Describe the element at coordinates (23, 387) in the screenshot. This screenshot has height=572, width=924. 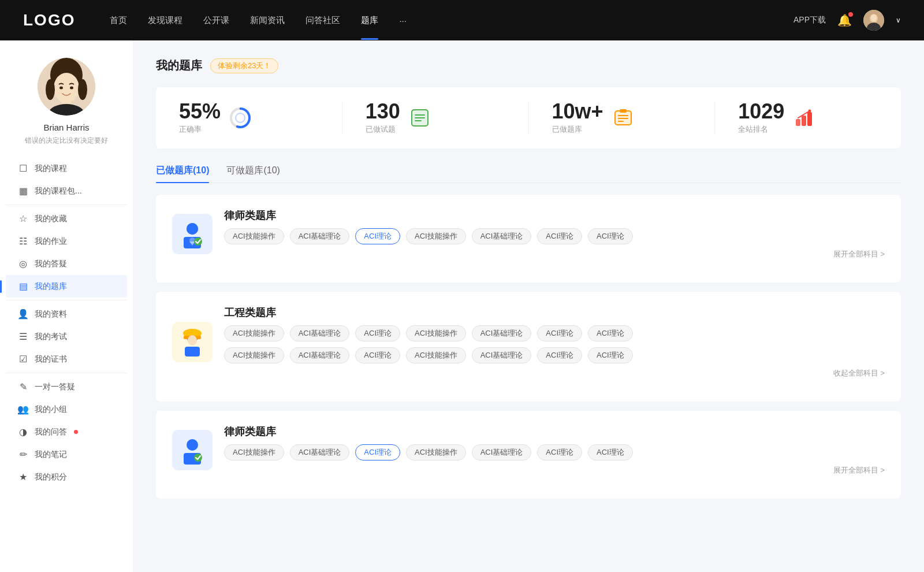
I see `one-on-one-icon: ✎` at that location.